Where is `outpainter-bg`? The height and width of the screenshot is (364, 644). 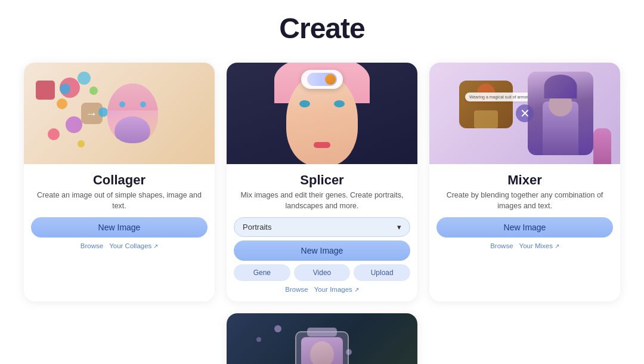
outpainter-bg is located at coordinates (322, 339).